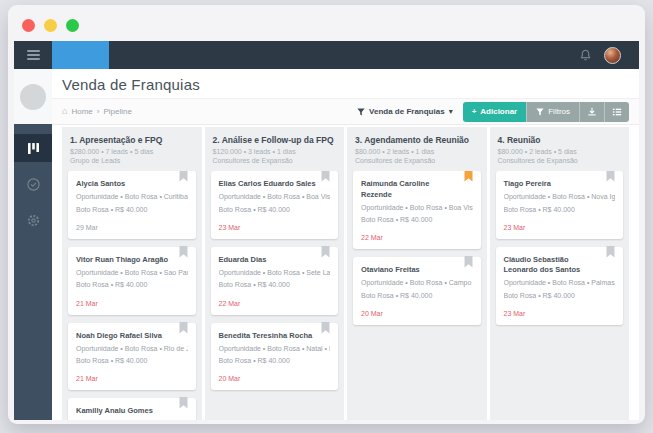  I want to click on export-button, so click(592, 112).